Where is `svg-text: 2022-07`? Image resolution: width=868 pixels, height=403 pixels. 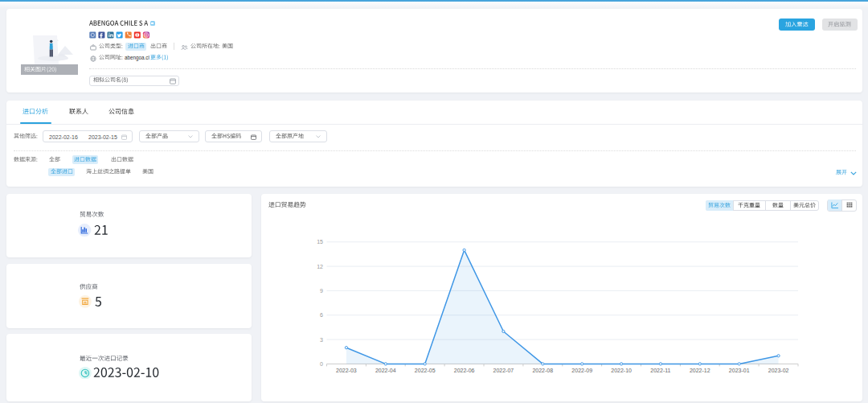 svg-text: 2022-07 is located at coordinates (504, 370).